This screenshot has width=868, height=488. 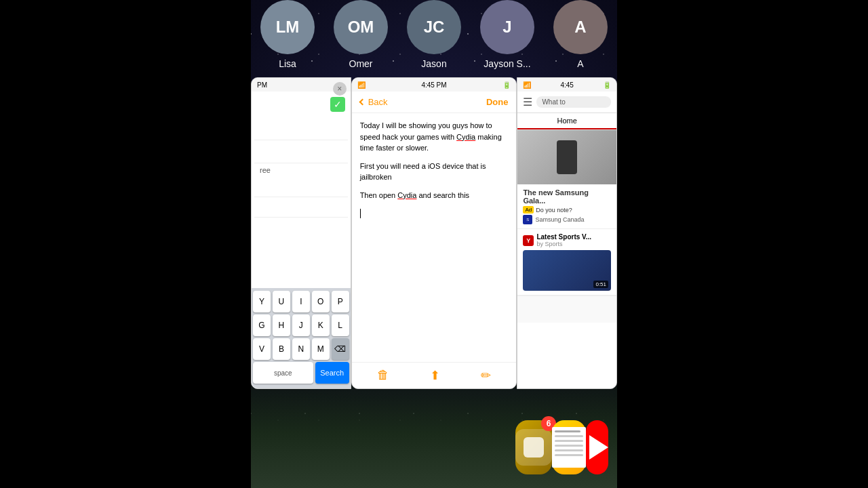 What do you see at coordinates (466, 137) in the screenshot?
I see `cydia-ref-1: Cydia` at bounding box center [466, 137].